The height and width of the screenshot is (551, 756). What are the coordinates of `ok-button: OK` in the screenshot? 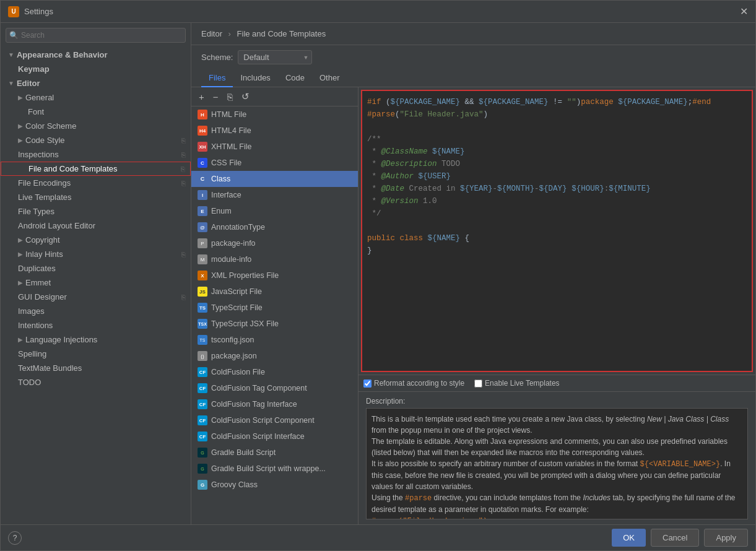 It's located at (629, 537).